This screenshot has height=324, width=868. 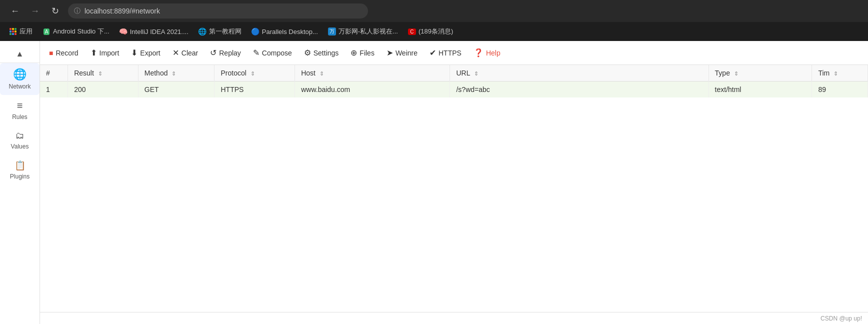 What do you see at coordinates (15, 11) in the screenshot?
I see `nav-back-button: ←` at bounding box center [15, 11].